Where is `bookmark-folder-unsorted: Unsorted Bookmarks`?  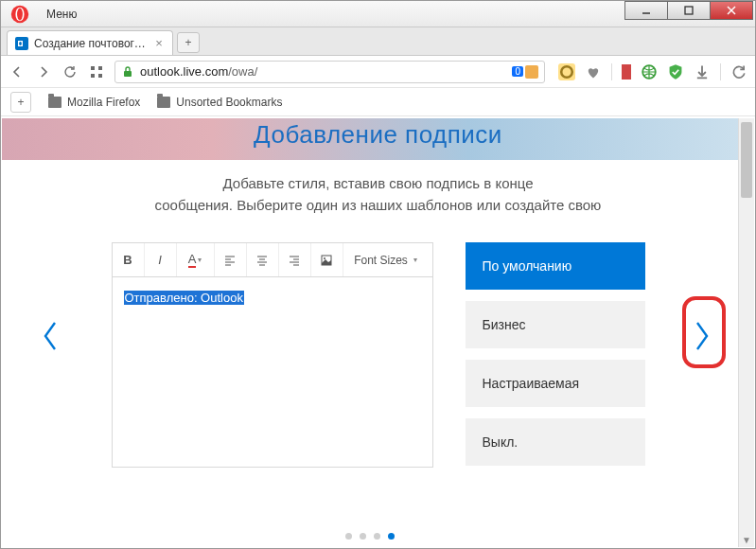 bookmark-folder-unsorted: Unsorted Bookmarks is located at coordinates (220, 102).